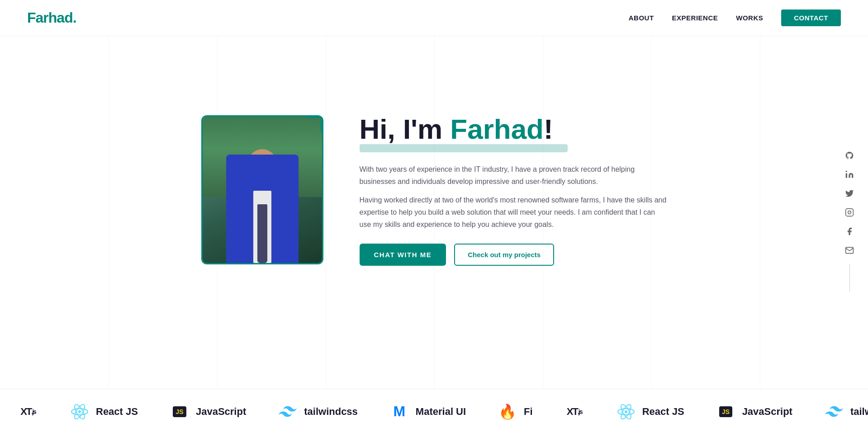 This screenshot has width=868, height=442. What do you see at coordinates (464, 148) in the screenshot?
I see `hero-underline-decoration` at bounding box center [464, 148].